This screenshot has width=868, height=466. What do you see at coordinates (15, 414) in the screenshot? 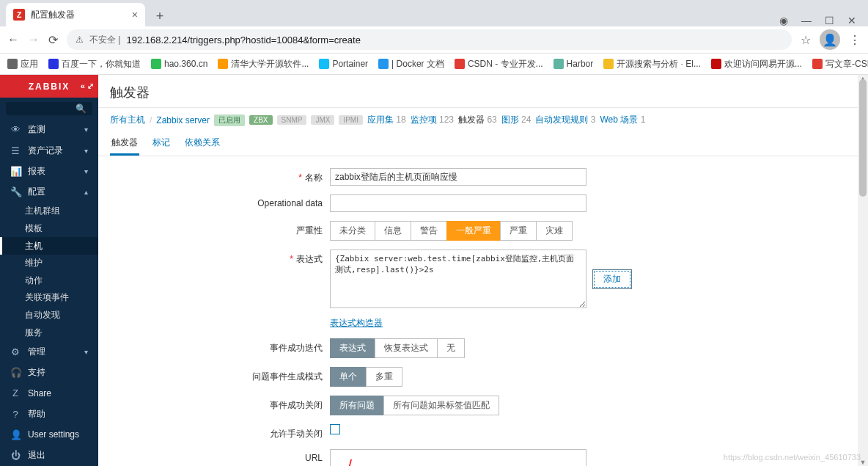
I see `help-icon: ?` at bounding box center [15, 414].